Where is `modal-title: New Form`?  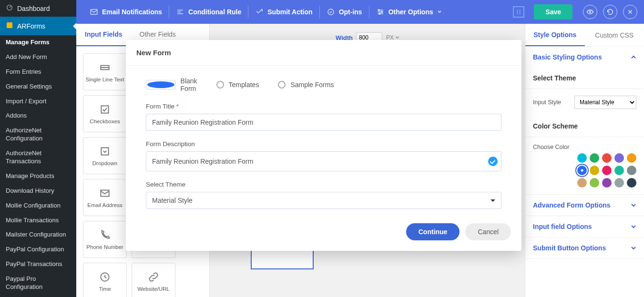
modal-title: New Form is located at coordinates (324, 53).